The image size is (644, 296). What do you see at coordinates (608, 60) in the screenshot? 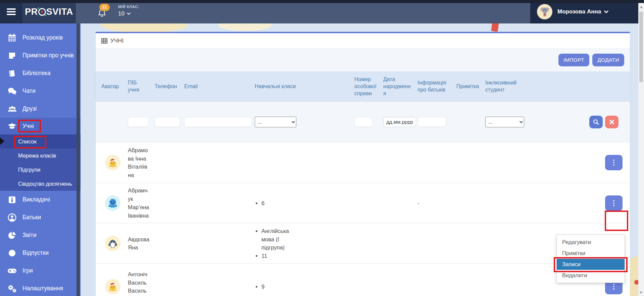
I see `add-button: ДОДАТИ` at bounding box center [608, 60].